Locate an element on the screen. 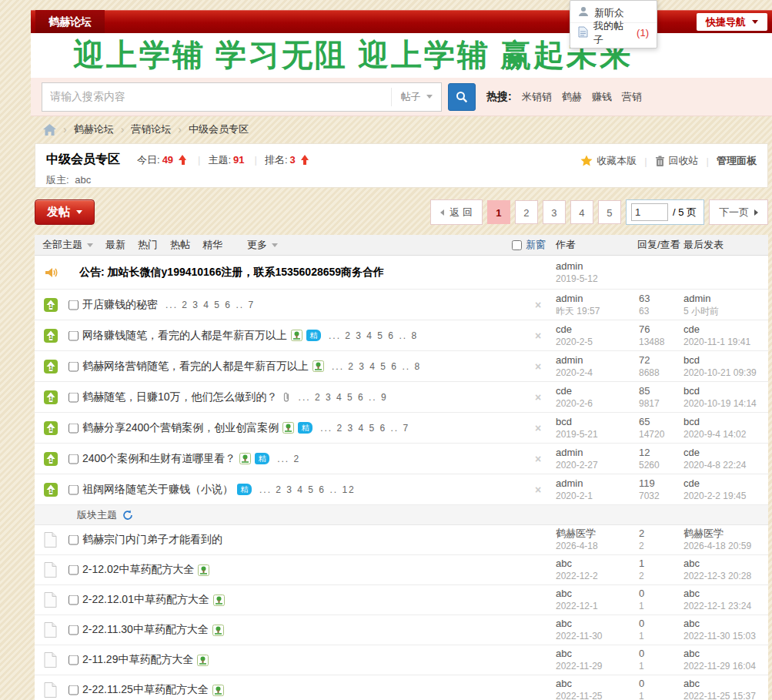 Image resolution: width=772 pixels, height=700 pixels. favorite-board-link: 收藏本版 is located at coordinates (608, 161).